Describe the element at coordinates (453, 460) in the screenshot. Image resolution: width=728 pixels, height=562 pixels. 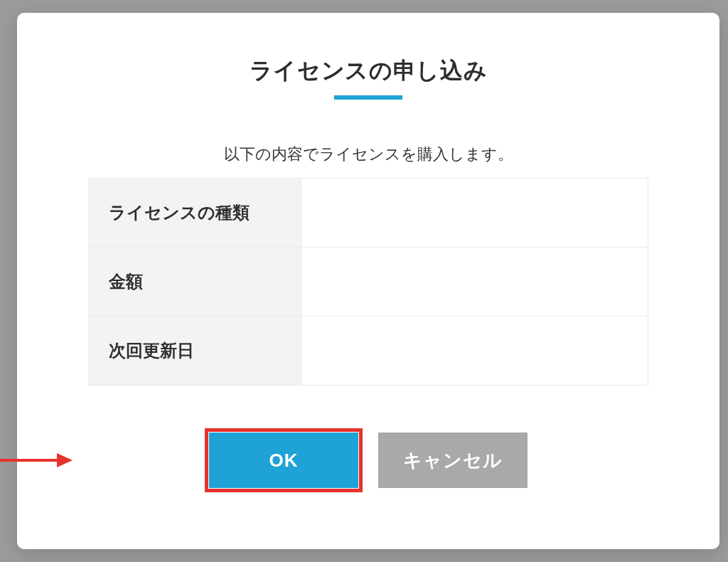
I see `cancel-button: キャンセル` at that location.